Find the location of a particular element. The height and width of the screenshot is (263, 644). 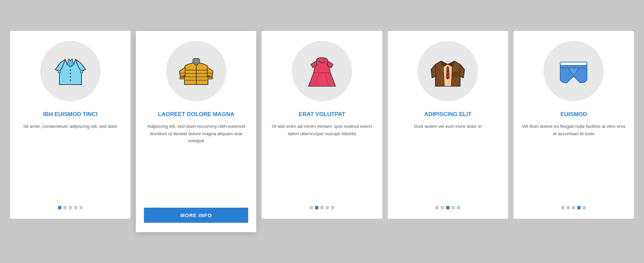

card-shirt-dots is located at coordinates (70, 208).